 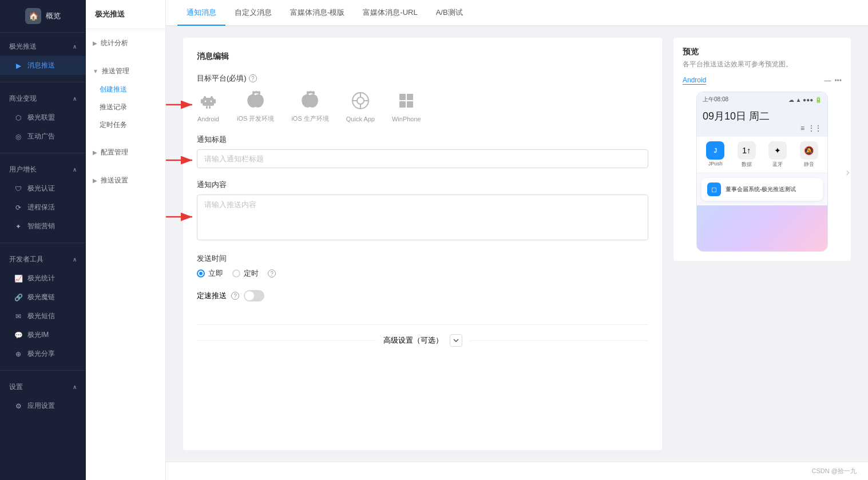 I want to click on tab-rich-media-template: 富媒体消息-模版, so click(x=317, y=13).